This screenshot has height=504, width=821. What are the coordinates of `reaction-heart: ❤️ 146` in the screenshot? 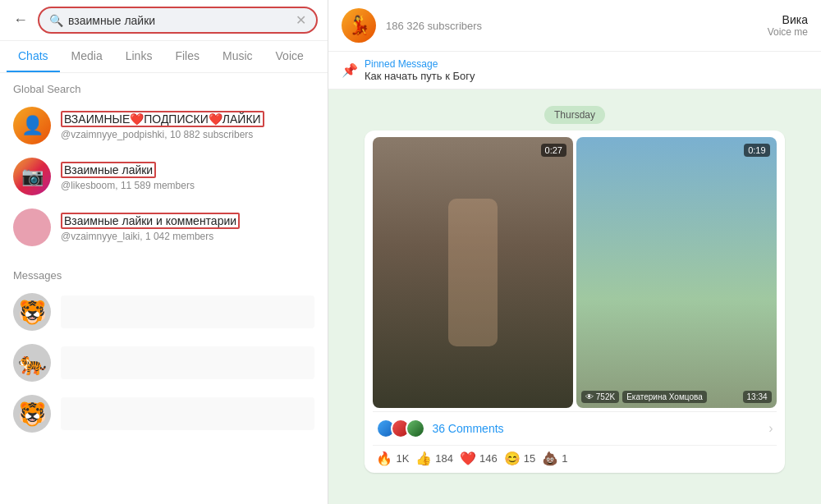 It's located at (479, 458).